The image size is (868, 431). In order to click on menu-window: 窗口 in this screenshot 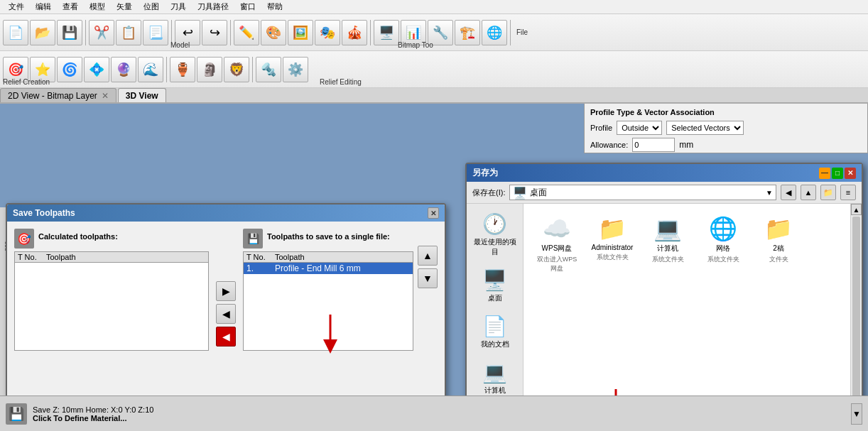, I will do `click(248, 7)`.